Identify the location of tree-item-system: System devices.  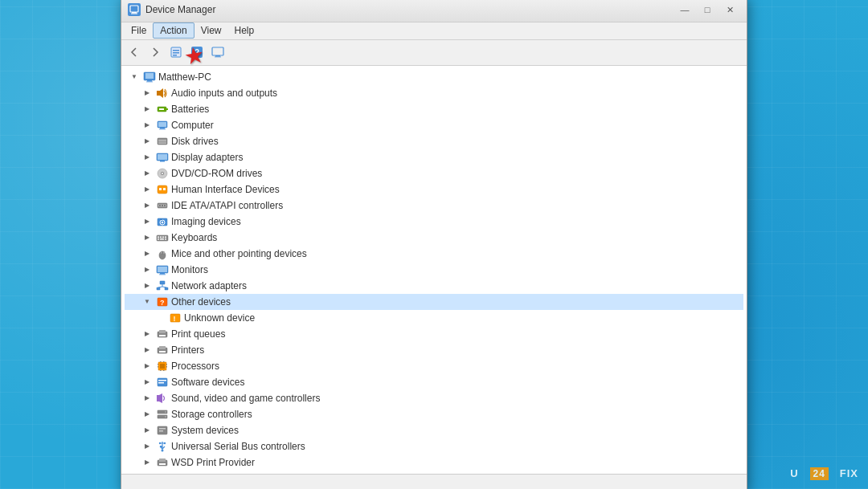
(434, 430).